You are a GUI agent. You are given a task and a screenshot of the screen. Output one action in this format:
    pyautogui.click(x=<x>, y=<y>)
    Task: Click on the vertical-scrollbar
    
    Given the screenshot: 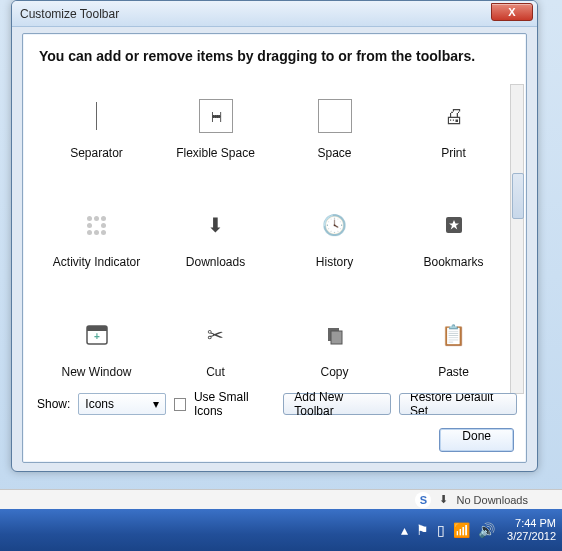 What is the action you would take?
    pyautogui.click(x=517, y=239)
    